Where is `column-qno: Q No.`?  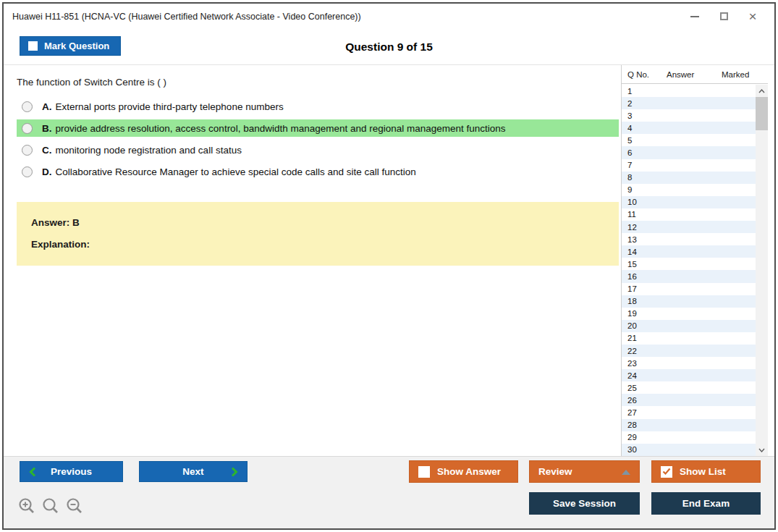
column-qno: Q No. is located at coordinates (644, 75).